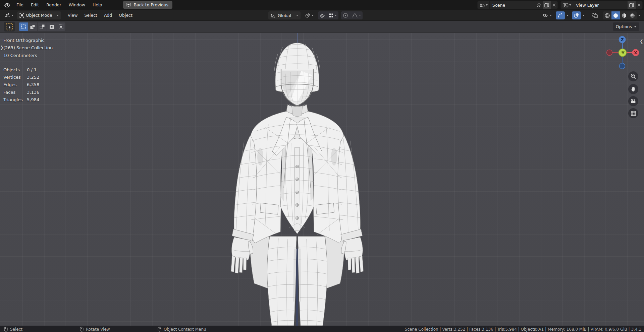 The width and height of the screenshot is (644, 332). Describe the element at coordinates (284, 15) in the screenshot. I see `transform-orientation-dropdown: Global` at that location.